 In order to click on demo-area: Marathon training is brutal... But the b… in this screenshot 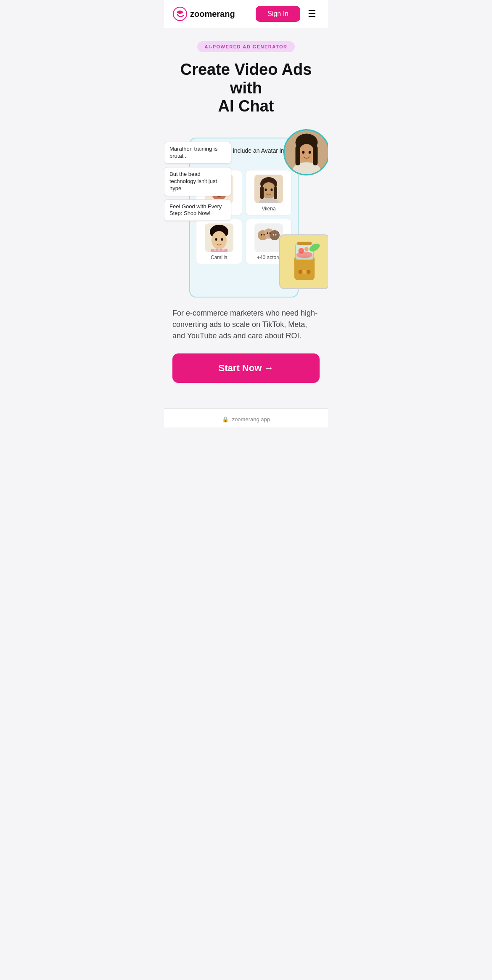, I will do `click(246, 218)`.